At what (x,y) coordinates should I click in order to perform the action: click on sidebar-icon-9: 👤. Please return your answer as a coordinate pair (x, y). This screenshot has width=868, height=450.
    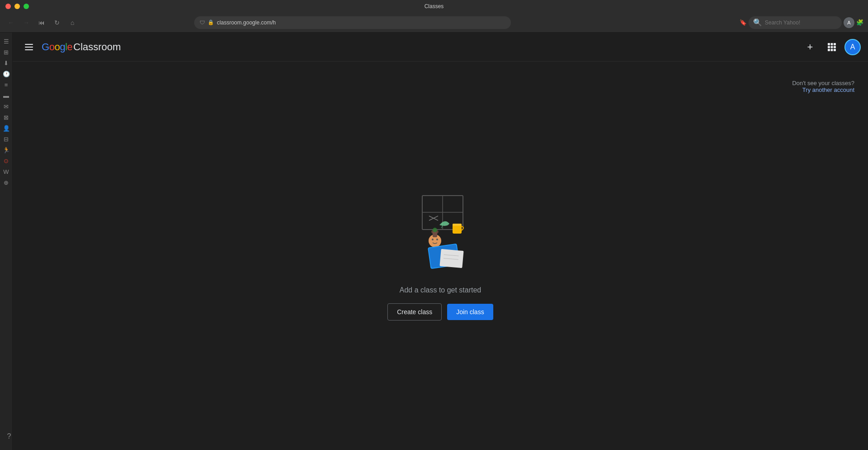
    Looking at the image, I should click on (6, 128).